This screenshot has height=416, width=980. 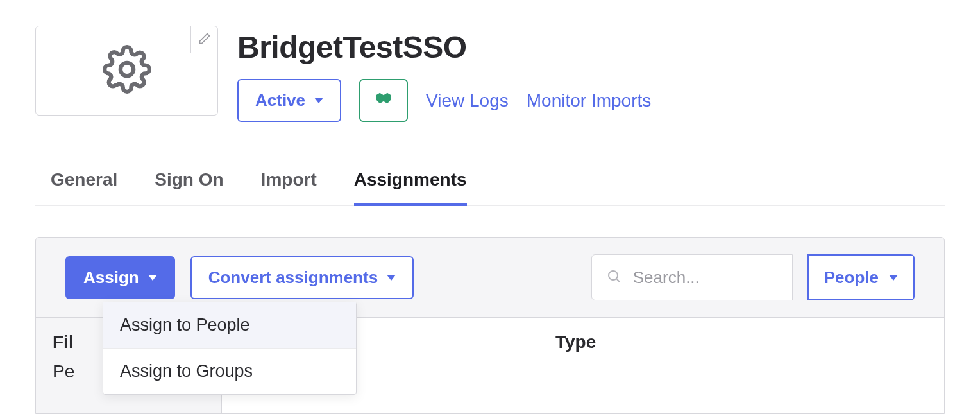 What do you see at coordinates (230, 325) in the screenshot?
I see `assign-to-people-item: Assign to People` at bounding box center [230, 325].